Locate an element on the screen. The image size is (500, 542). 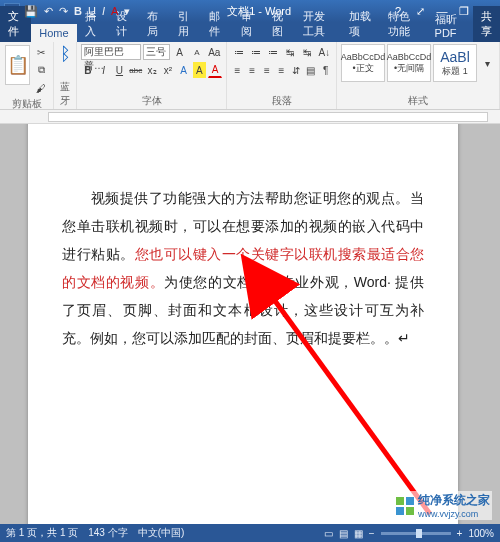
styles-more-icon: ▾ is located at coordinates (487, 63).